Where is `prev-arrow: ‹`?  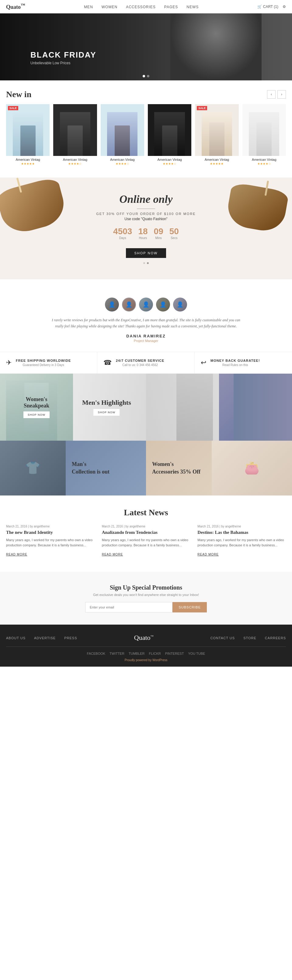
prev-arrow: ‹ is located at coordinates (271, 94).